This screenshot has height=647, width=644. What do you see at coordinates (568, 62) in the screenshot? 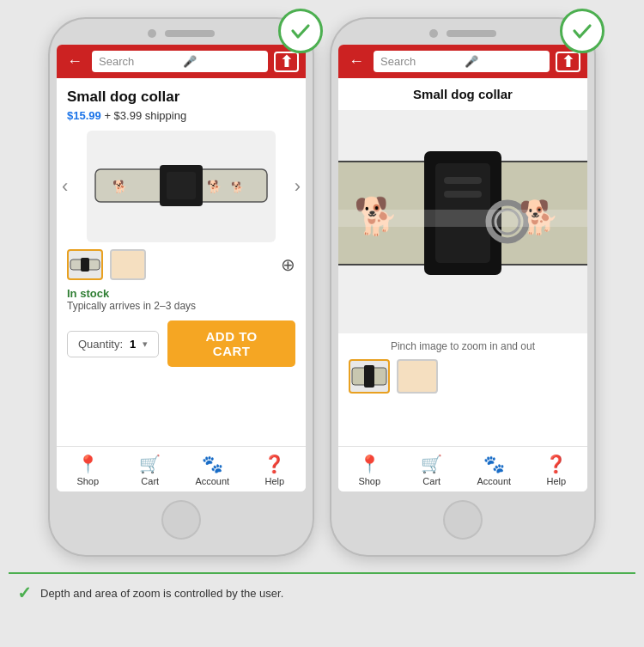
I see `phone2-action-button: ⬆` at bounding box center [568, 62].